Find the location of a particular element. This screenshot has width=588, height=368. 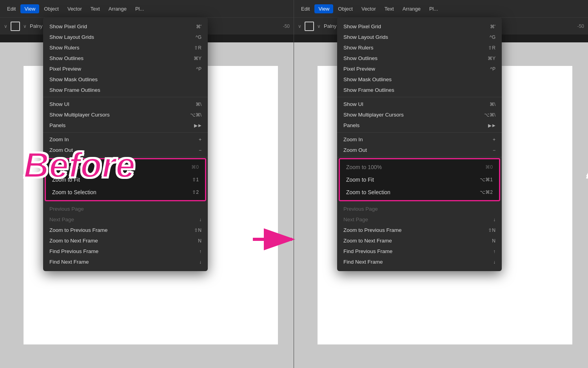

menu-panels-before: Panels ▶ is located at coordinates (125, 126).